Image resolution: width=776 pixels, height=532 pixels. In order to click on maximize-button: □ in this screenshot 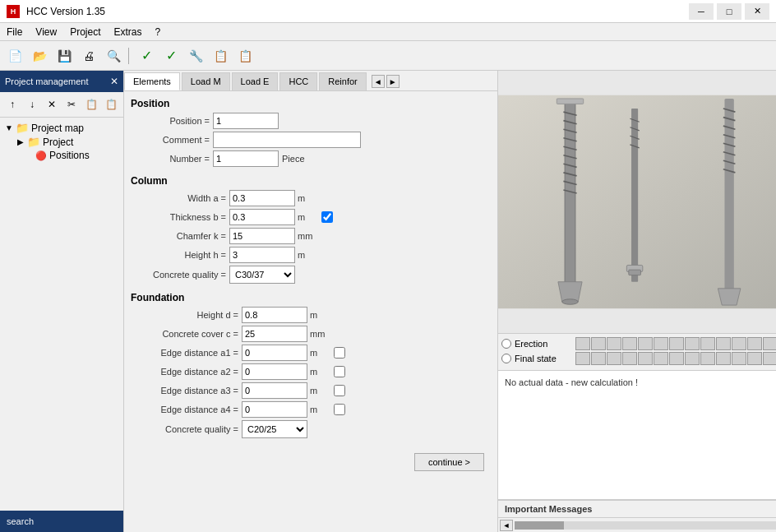, I will do `click(729, 12)`.